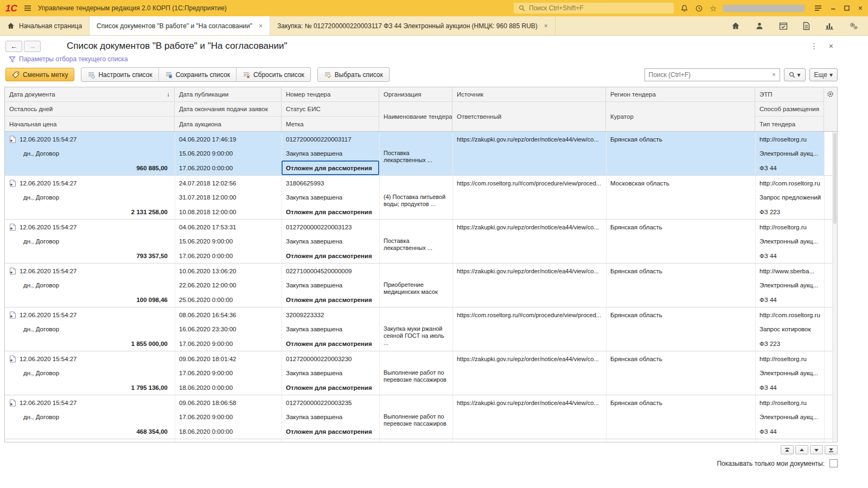 Image resolution: width=868 pixels, height=488 pixels. What do you see at coordinates (421, 440) in the screenshot?
I see `table-row: 12.06.2020 15:54:27 09.06.2020 16:29:14 …` at bounding box center [421, 440].